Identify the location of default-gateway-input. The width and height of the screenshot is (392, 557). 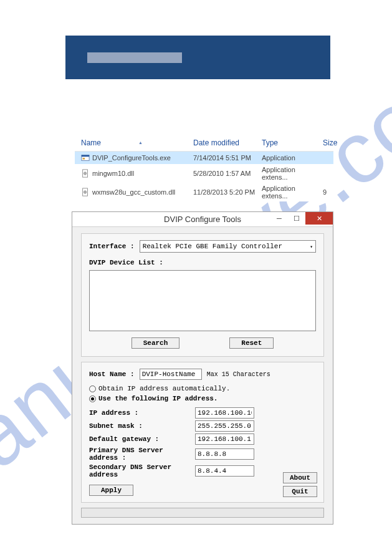
(224, 439).